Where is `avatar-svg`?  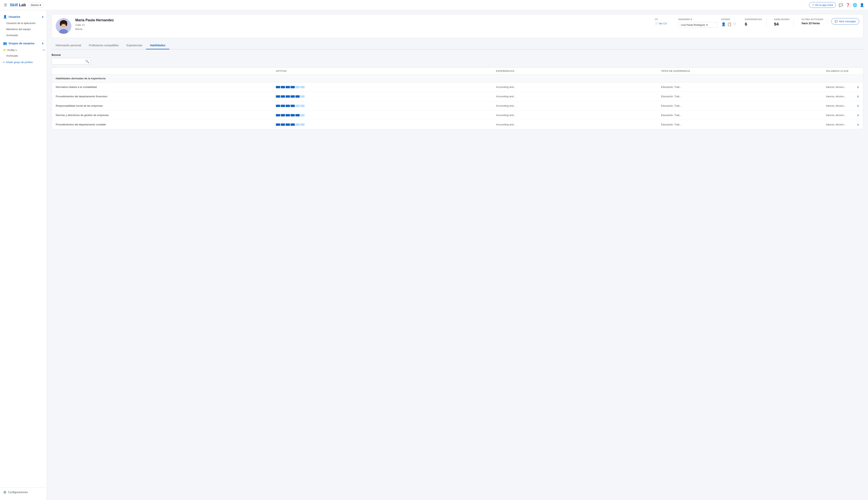
avatar-svg is located at coordinates (64, 26).